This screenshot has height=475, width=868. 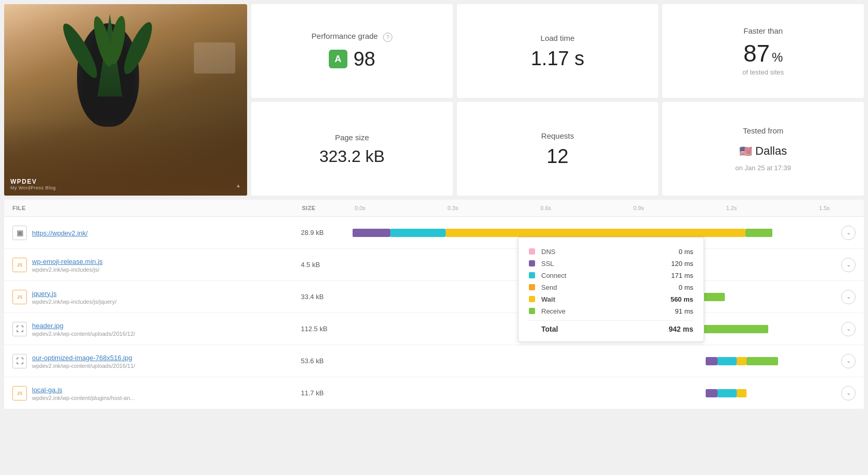 I want to click on file-link: our-optimized-image-768x516.jpg, so click(x=82, y=358).